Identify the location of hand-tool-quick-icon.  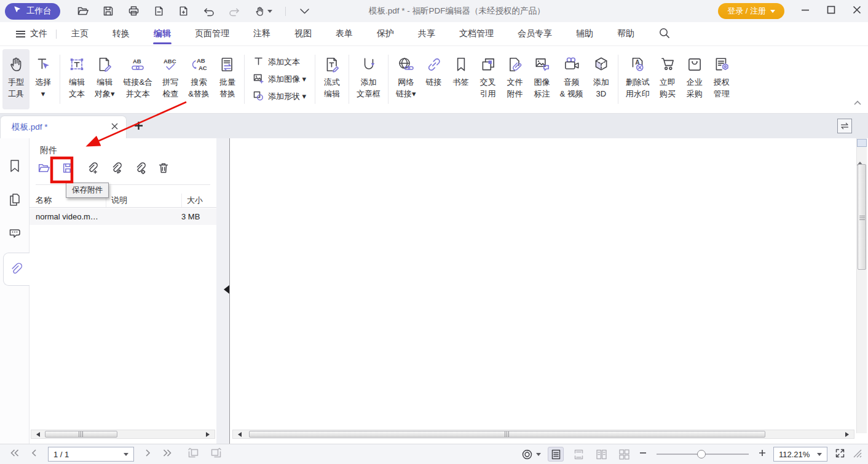
(263, 11).